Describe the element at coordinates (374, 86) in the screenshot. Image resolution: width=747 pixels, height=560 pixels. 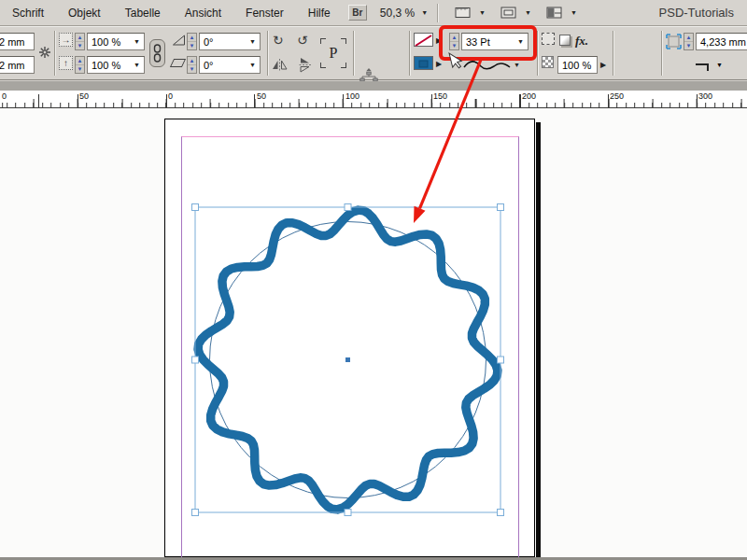
I see `ruler-gap` at that location.